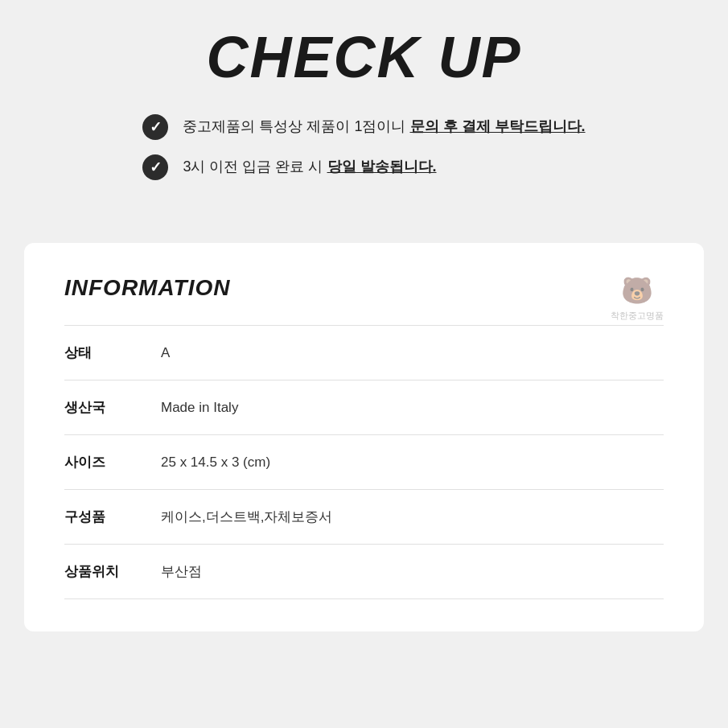 This screenshot has height=728, width=728. I want to click on bear-icon: 🐻, so click(637, 290).